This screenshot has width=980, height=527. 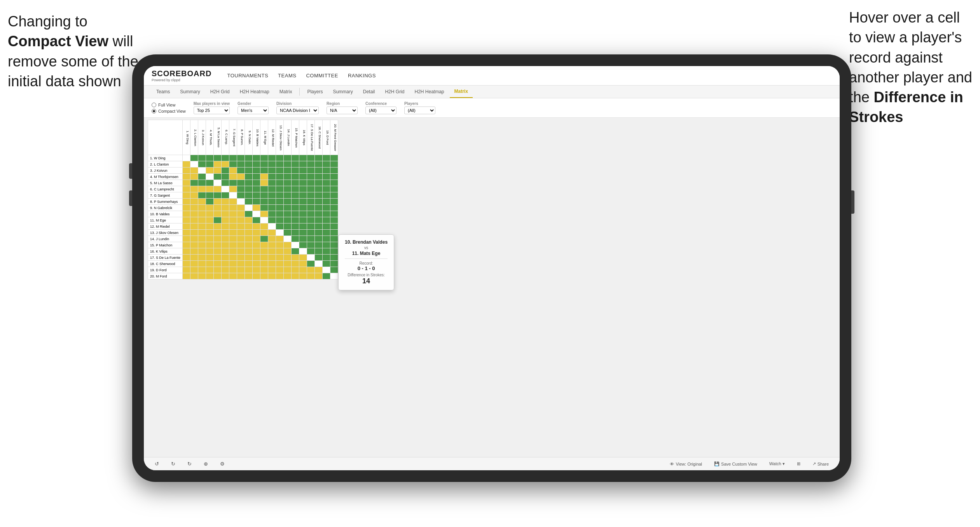 What do you see at coordinates (173, 464) in the screenshot?
I see `redo-left-button: ↻` at bounding box center [173, 464].